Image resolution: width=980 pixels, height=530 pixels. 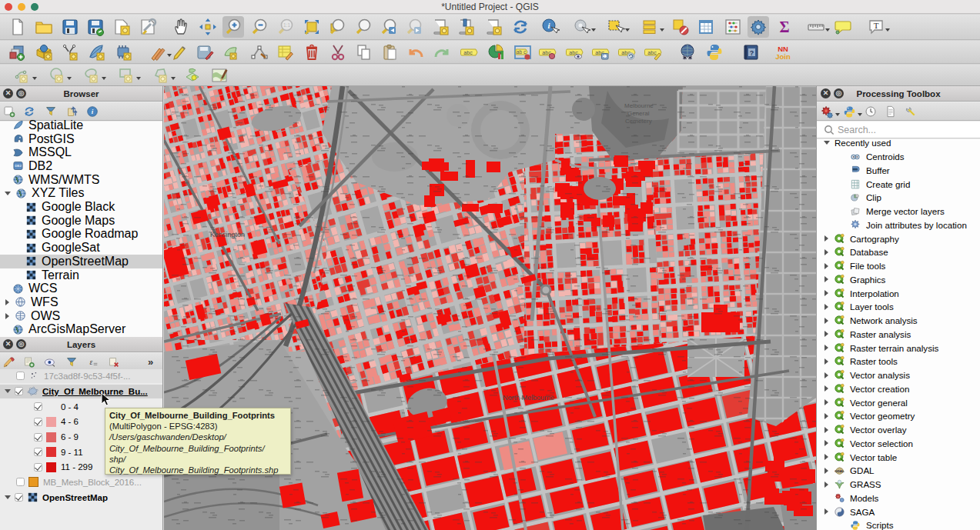 I want to click on svg-text: Kensington, so click(x=228, y=235).